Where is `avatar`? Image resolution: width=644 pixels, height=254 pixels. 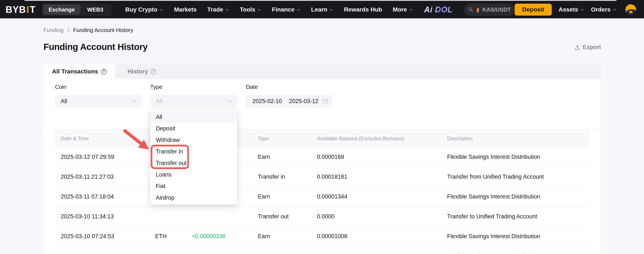
avatar is located at coordinates (631, 10).